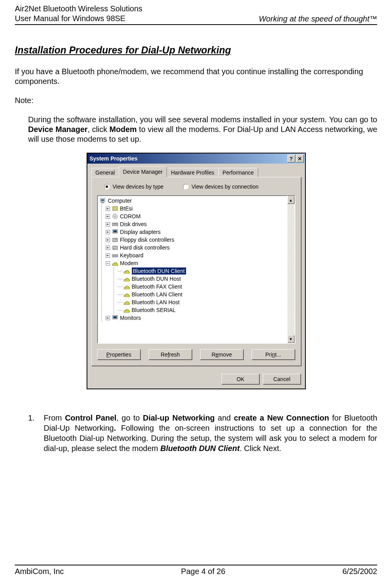 The width and height of the screenshot is (392, 583). I want to click on print-button: Print..., so click(273, 355).